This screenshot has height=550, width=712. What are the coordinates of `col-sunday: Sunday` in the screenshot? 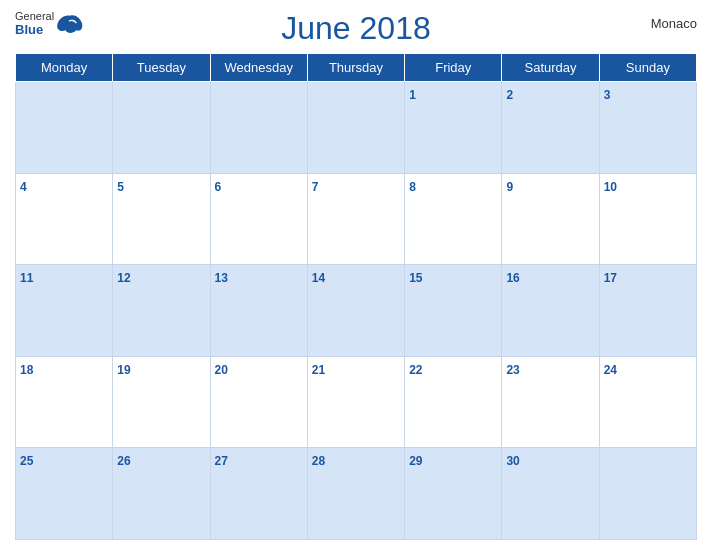 It's located at (648, 68).